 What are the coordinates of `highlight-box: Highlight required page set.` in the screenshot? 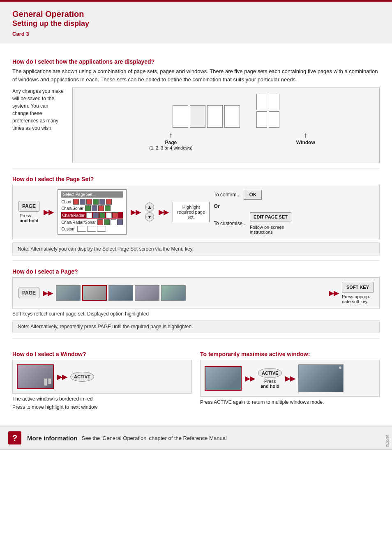 It's located at (191, 212).